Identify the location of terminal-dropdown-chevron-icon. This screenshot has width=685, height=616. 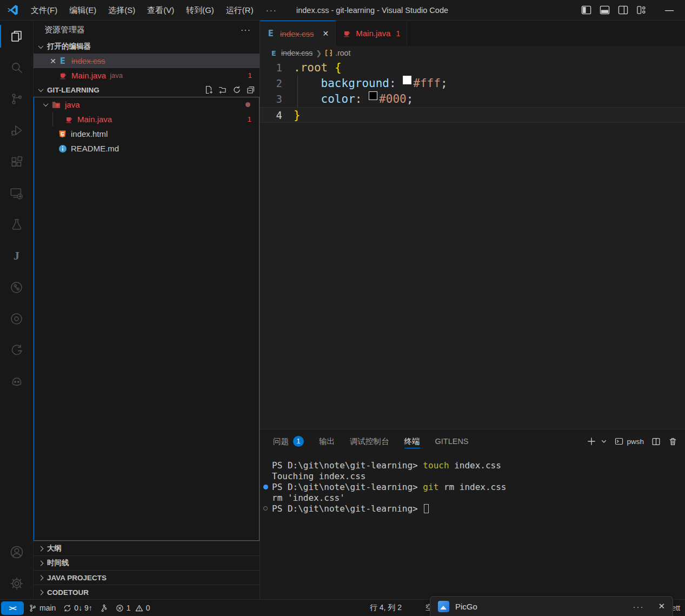
(604, 441).